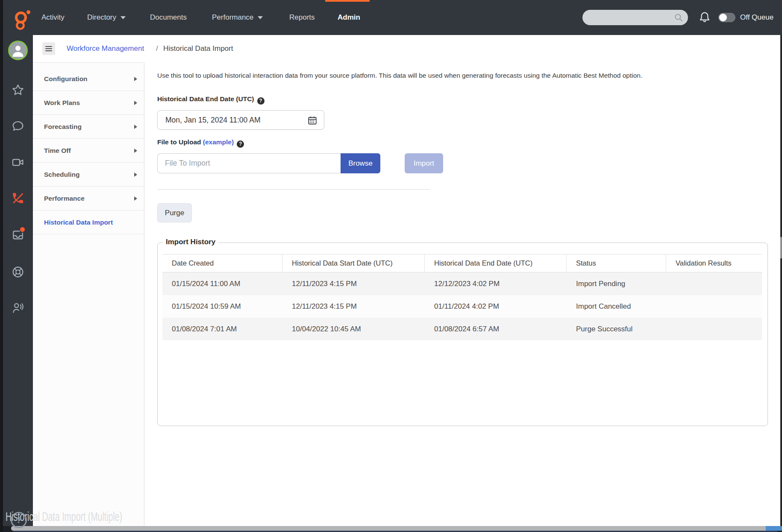  What do you see at coordinates (354, 263) in the screenshot?
I see `col-start-date: Historical Data Start Date (UTC)` at bounding box center [354, 263].